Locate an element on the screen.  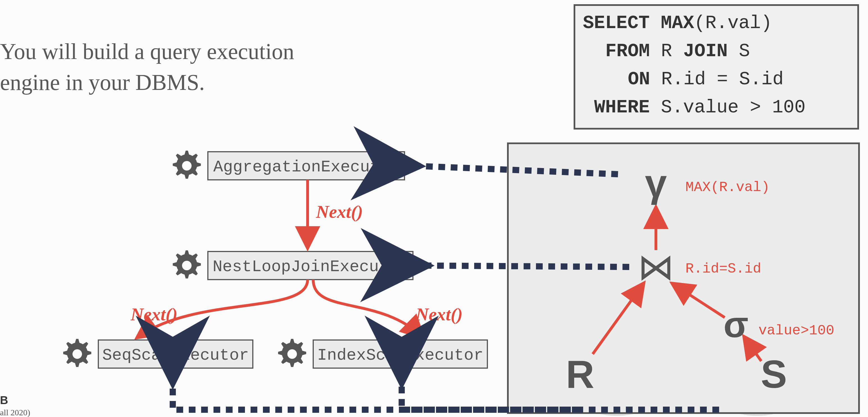
sql-from-kw: FROM is located at coordinates (627, 51).